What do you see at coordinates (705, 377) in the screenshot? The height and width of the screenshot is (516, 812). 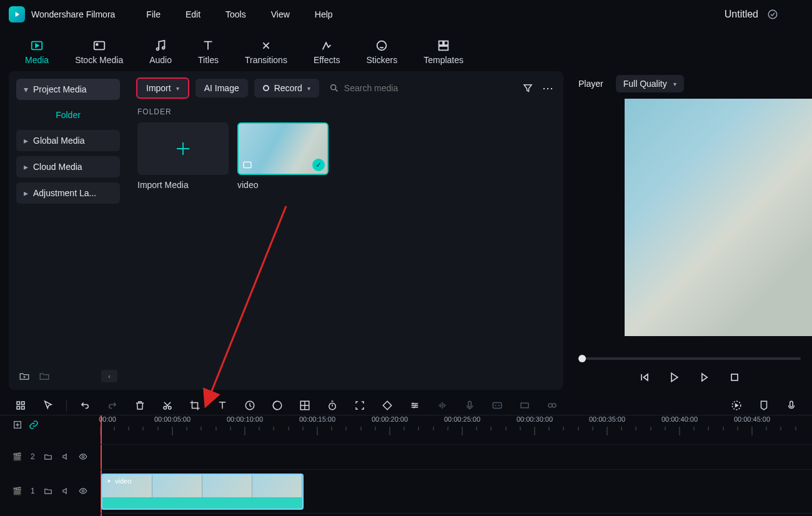 I see `play-icon` at bounding box center [705, 377].